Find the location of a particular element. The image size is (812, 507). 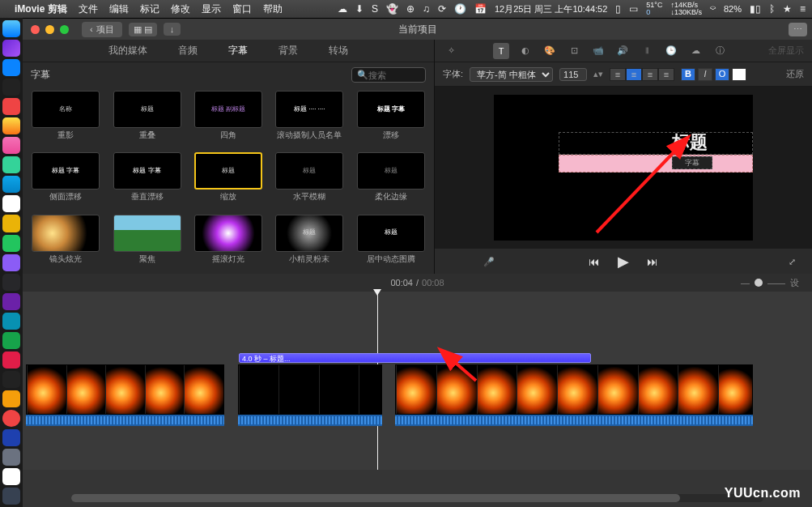

align-center: ≡ is located at coordinates (634, 75).